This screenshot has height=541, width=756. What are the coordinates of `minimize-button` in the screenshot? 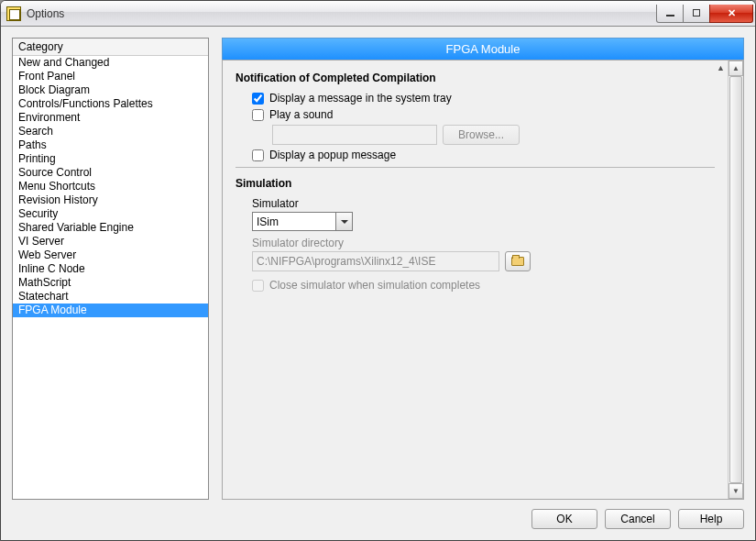 It's located at (670, 14).